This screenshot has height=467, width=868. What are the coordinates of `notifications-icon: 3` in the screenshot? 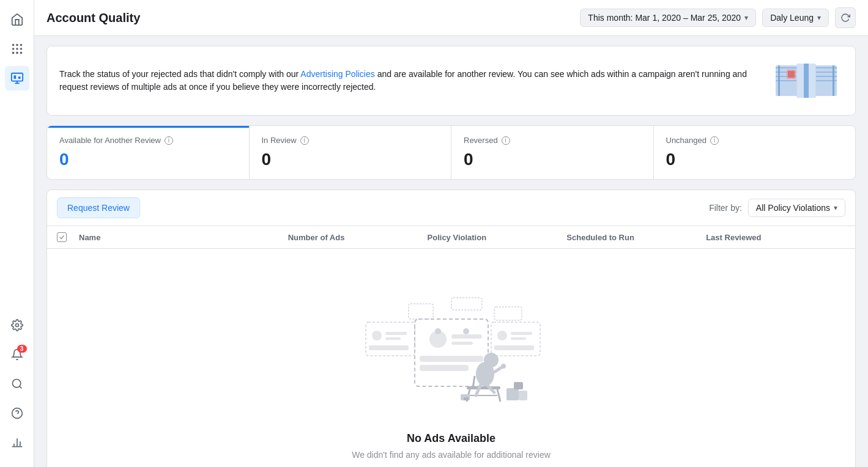 It's located at (17, 355).